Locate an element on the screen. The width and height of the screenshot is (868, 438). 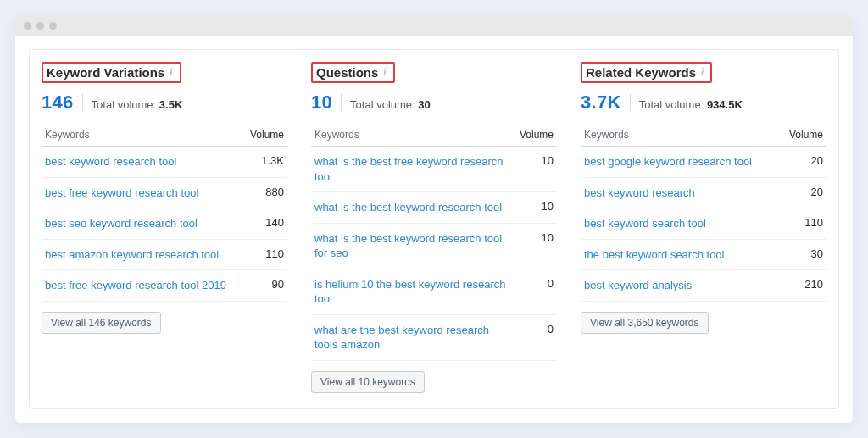
window-control-minimize is located at coordinates (41, 25).